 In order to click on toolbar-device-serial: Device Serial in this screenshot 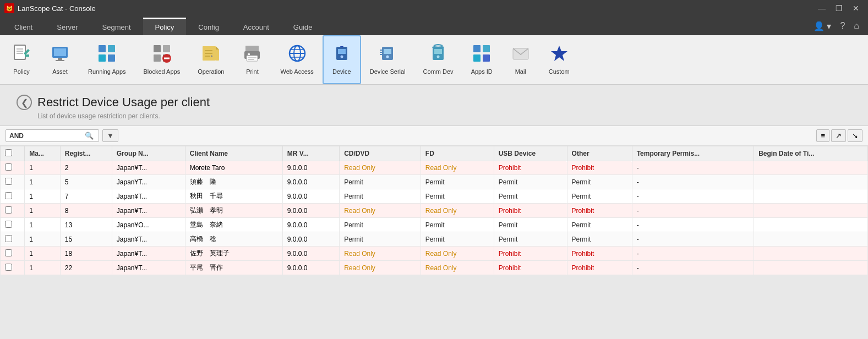, I will do `click(387, 59)`.